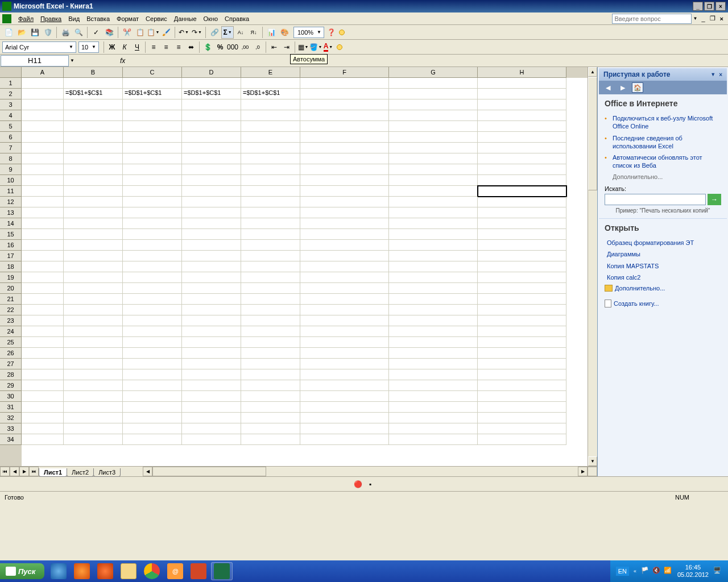 The width and height of the screenshot is (728, 582). I want to click on row-header-2: 2, so click(11, 94).